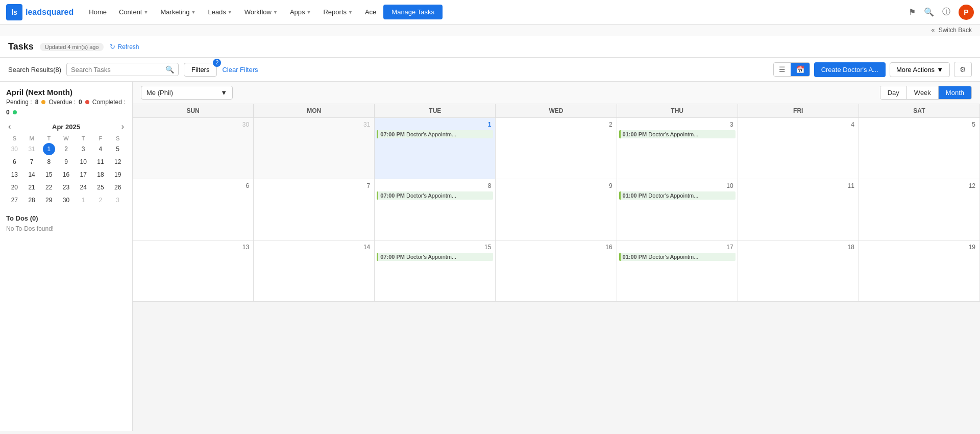 The width and height of the screenshot is (980, 434). What do you see at coordinates (435, 210) in the screenshot?
I see `cal-cell: 807:00 PM Doctor's Appointm...` at bounding box center [435, 210].